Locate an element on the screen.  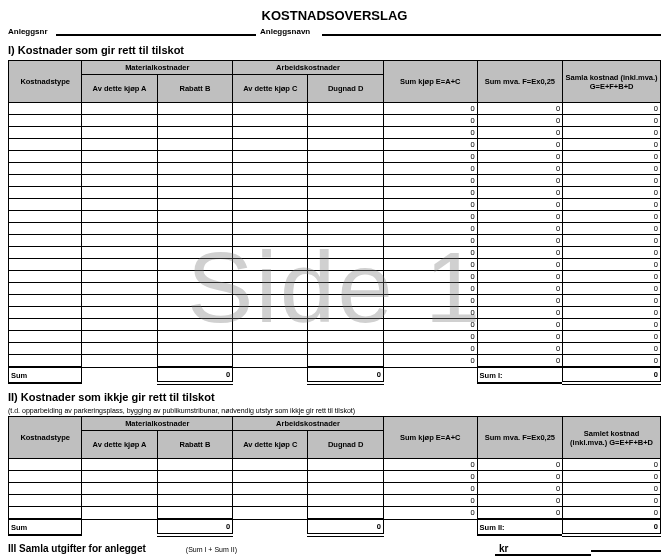
hdr2-c: Av dette kjøp C is located at coordinates (270, 445).